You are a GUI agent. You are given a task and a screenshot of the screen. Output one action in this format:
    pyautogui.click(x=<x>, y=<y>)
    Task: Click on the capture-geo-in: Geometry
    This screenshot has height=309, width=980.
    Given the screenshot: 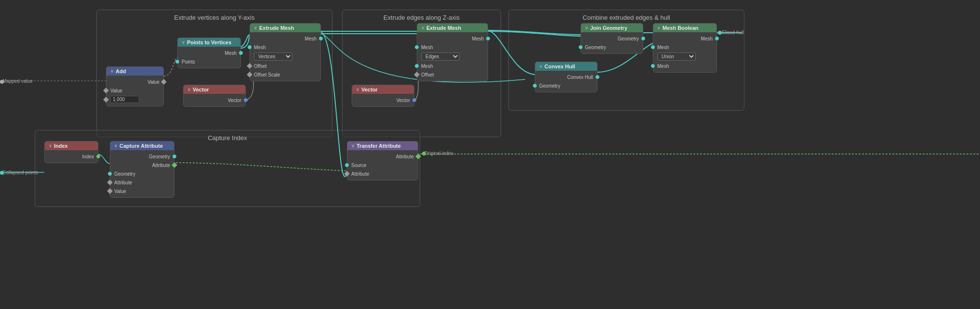 What is the action you would take?
    pyautogui.click(x=142, y=174)
    